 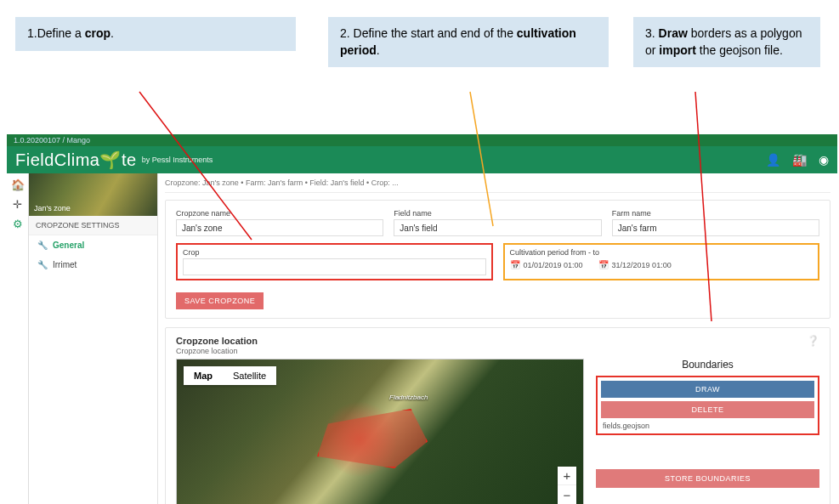 What do you see at coordinates (727, 42) in the screenshot?
I see `annotation-3: 3. Draw borders as a polygon or import t…` at bounding box center [727, 42].